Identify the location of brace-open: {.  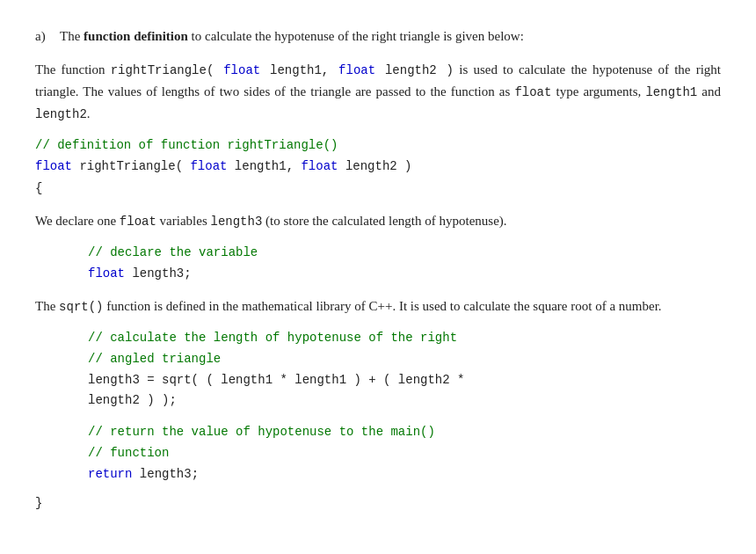
(378, 189).